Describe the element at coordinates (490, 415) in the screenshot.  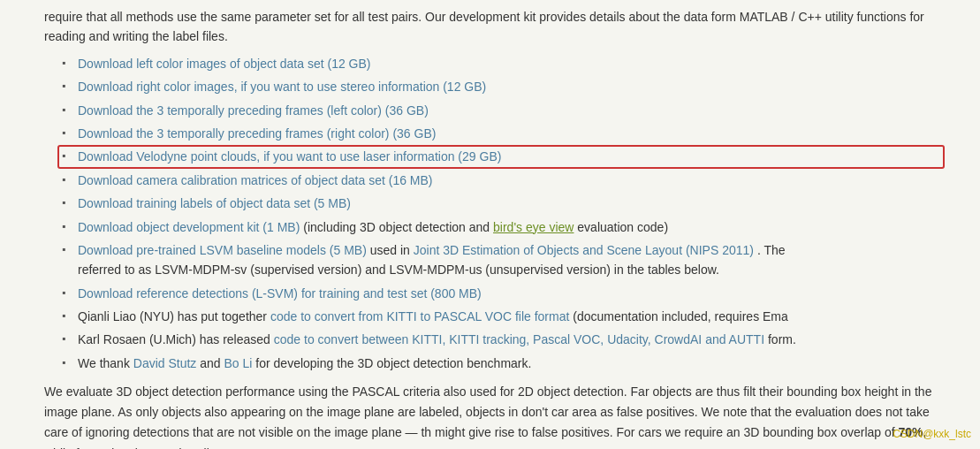
I see `bottom-paragraph: We evaluate 3D object detection performa…` at that location.